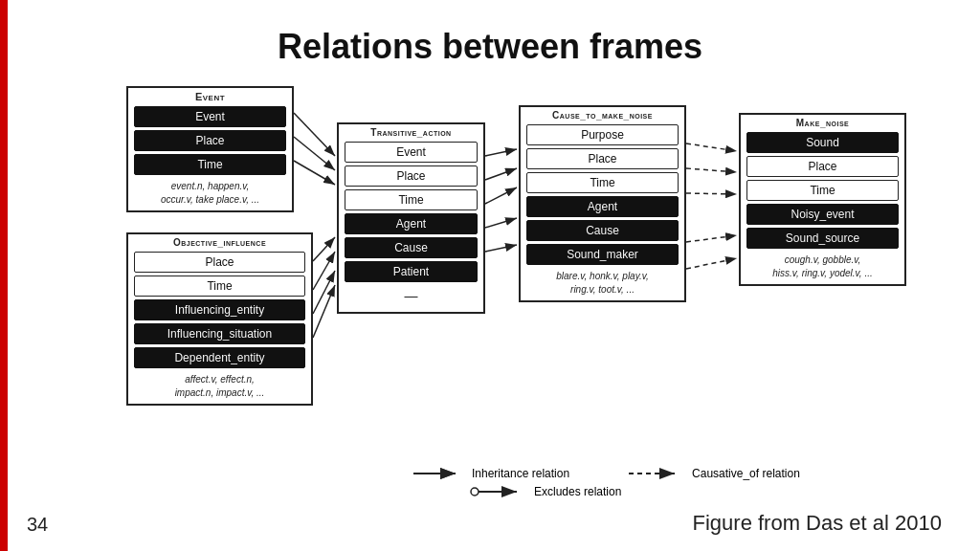  I want to click on page-number: 34, so click(37, 524).